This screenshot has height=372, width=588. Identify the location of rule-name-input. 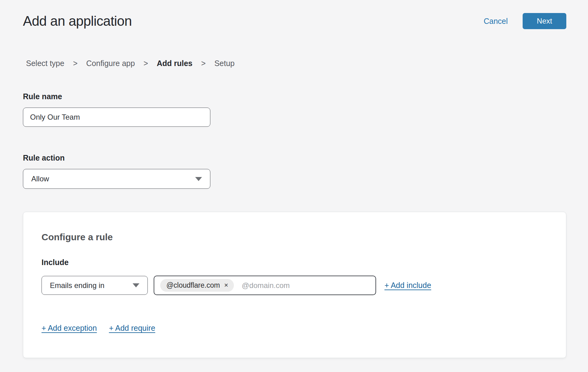
(116, 117).